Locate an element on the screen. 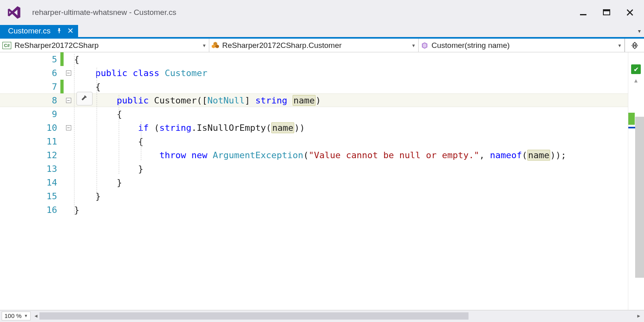 The height and width of the screenshot is (322, 644). scroll-left-arrow-icon: ◄ is located at coordinates (36, 316).